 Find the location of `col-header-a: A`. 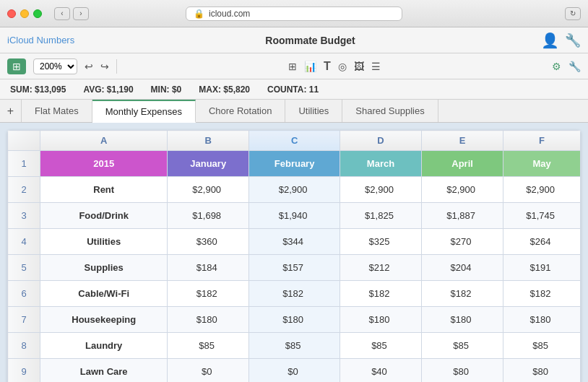

col-header-a: A is located at coordinates (104, 141).